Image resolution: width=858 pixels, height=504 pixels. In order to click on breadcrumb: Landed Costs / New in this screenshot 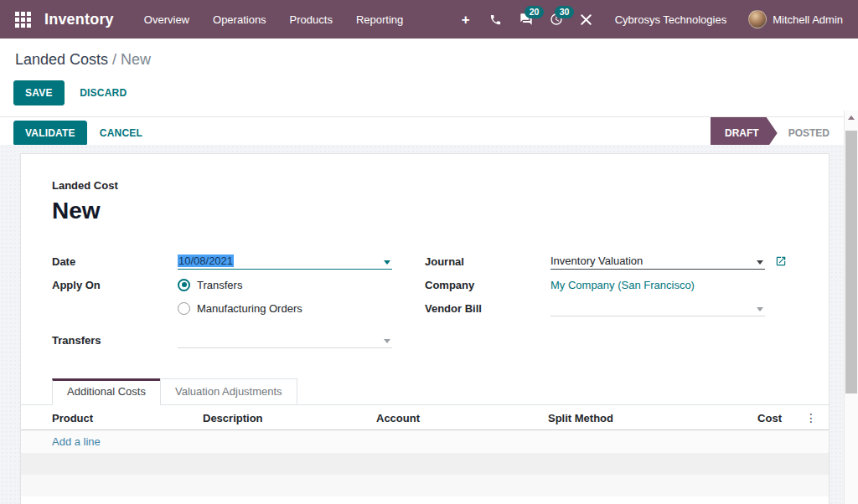, I will do `click(430, 60)`.